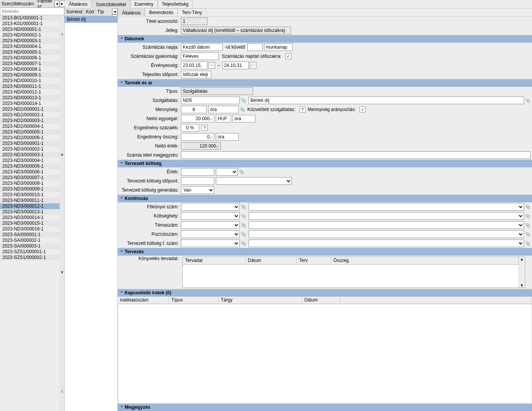  Describe the element at coordinates (211, 100) in the screenshot. I see `szolg-code-field: ND5` at that location.